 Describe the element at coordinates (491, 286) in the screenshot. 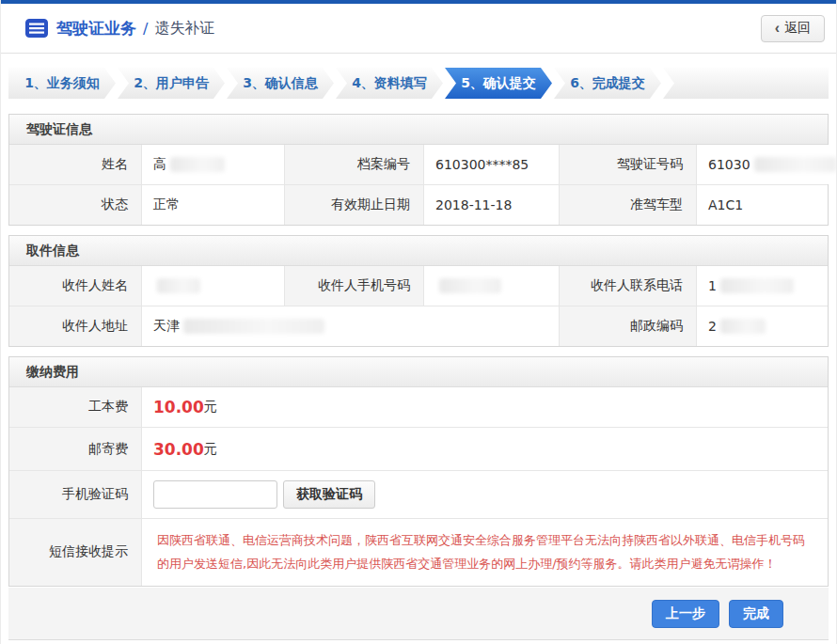

I see `recipient-mobile-value` at that location.